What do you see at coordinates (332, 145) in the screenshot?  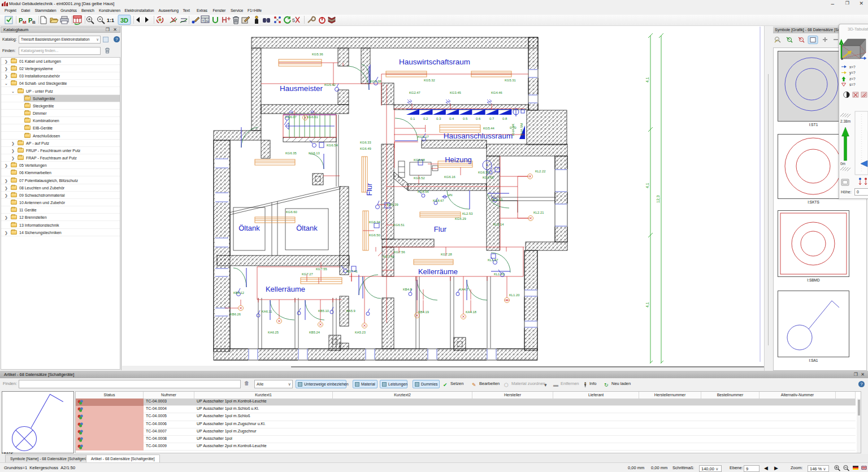 I see `svg-text: KG6.54` at bounding box center [332, 145].